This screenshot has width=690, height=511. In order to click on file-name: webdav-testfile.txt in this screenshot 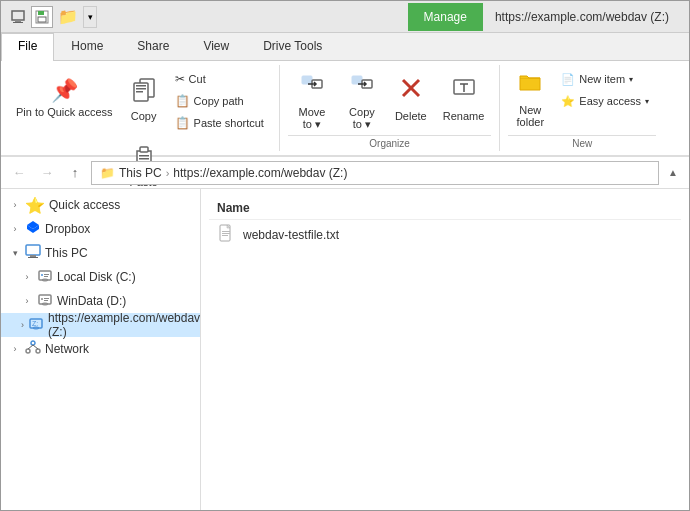, I will do `click(291, 235)`.